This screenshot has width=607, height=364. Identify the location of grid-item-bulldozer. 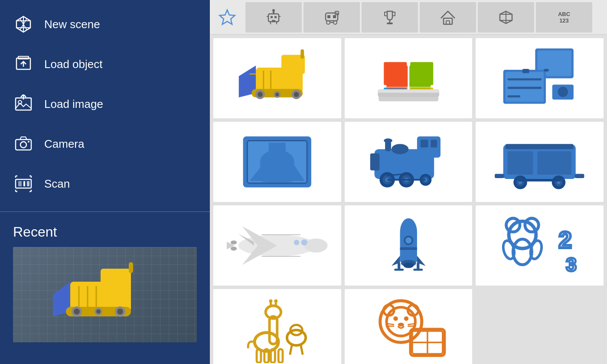
(277, 78).